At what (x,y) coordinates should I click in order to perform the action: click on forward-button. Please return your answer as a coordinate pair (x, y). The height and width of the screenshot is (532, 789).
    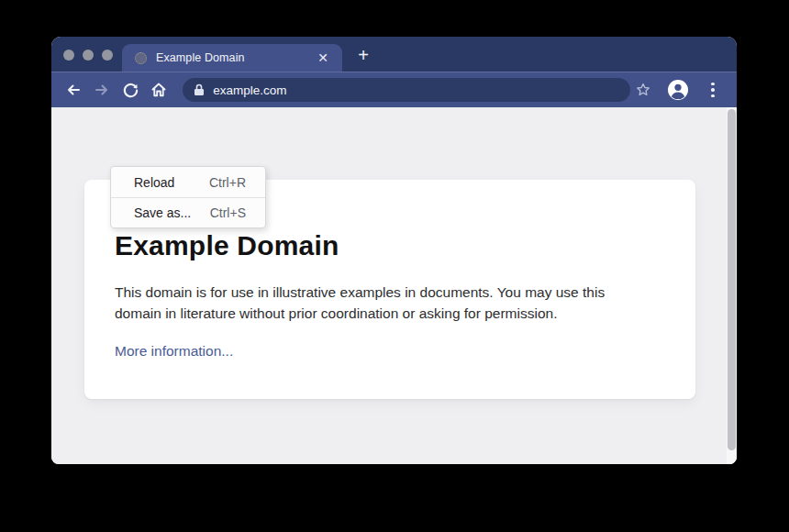
    Looking at the image, I should click on (101, 90).